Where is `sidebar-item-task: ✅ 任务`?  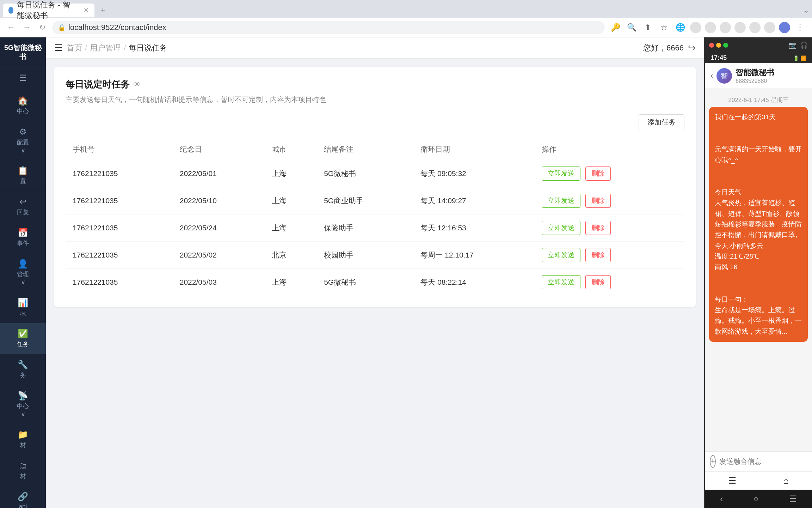
sidebar-item-task: ✅ 任务 is located at coordinates (23, 339).